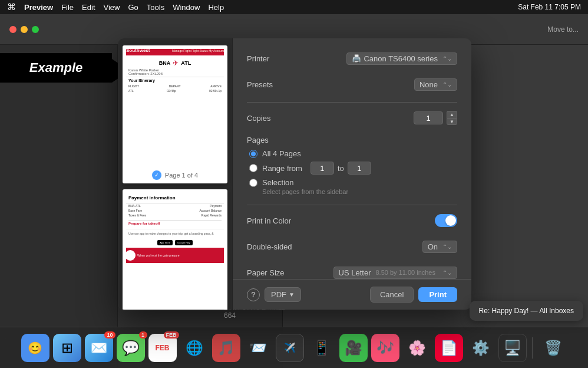 This screenshot has width=588, height=368. Describe the element at coordinates (440, 247) in the screenshot. I see `double-sided-select: On ⌃⌄` at that location.